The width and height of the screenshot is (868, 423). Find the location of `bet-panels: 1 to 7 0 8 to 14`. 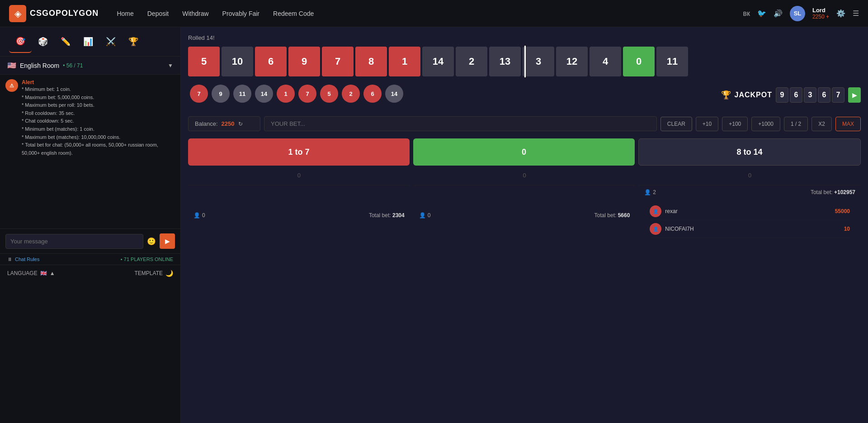

bet-panels: 1 to 7 0 8 to 14 is located at coordinates (524, 152).